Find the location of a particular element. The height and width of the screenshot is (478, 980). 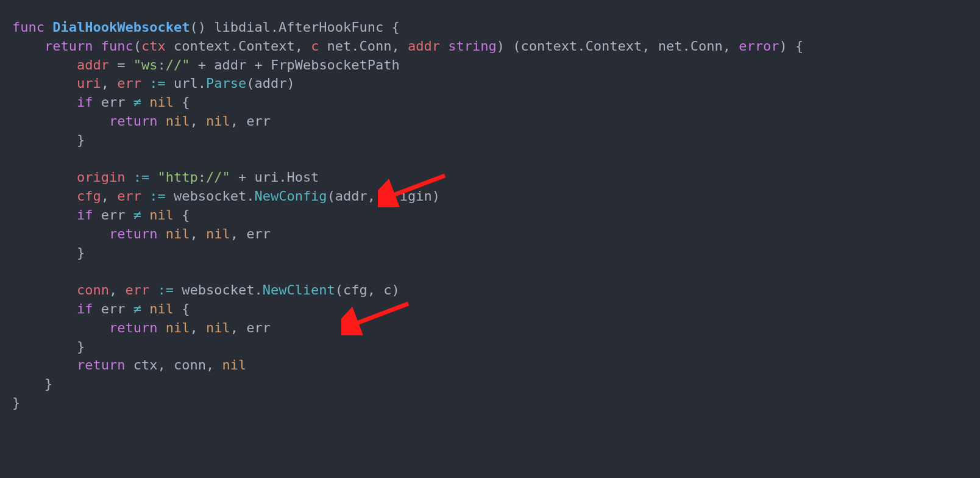

line-20: } is located at coordinates (32, 384).